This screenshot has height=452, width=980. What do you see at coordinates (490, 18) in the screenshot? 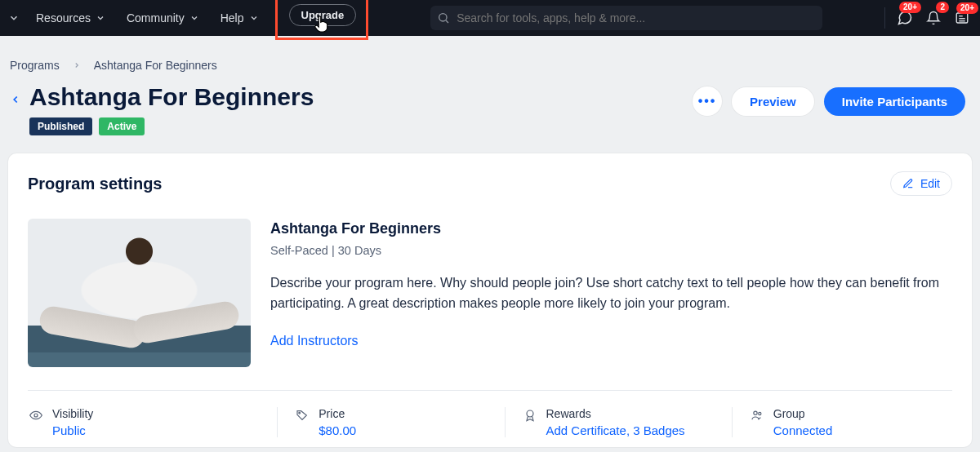
I see `top-bar: Resources Community Help Upgrade 20+ 2` at bounding box center [490, 18].